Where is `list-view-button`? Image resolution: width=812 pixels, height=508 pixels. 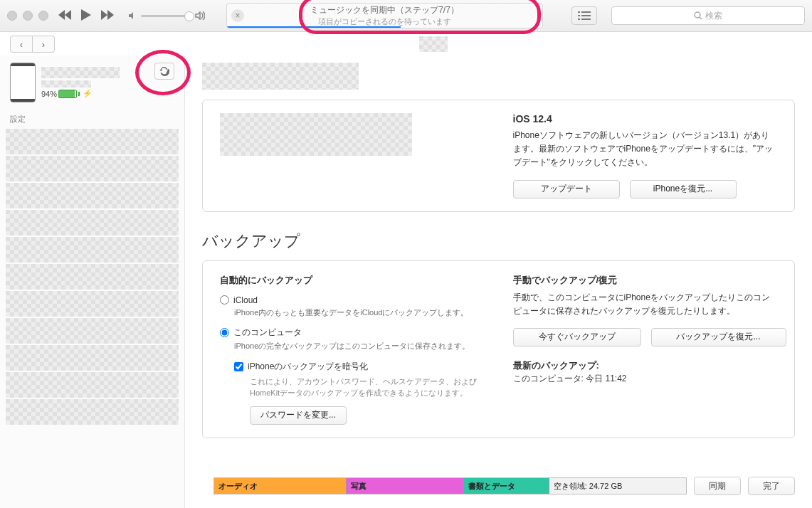
list-view-button is located at coordinates (584, 16).